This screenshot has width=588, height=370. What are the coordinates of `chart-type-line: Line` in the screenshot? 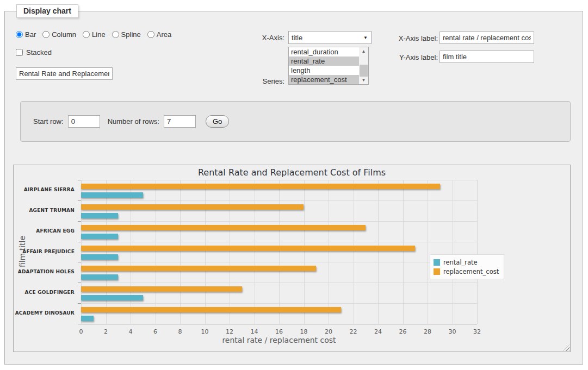 It's located at (94, 35).